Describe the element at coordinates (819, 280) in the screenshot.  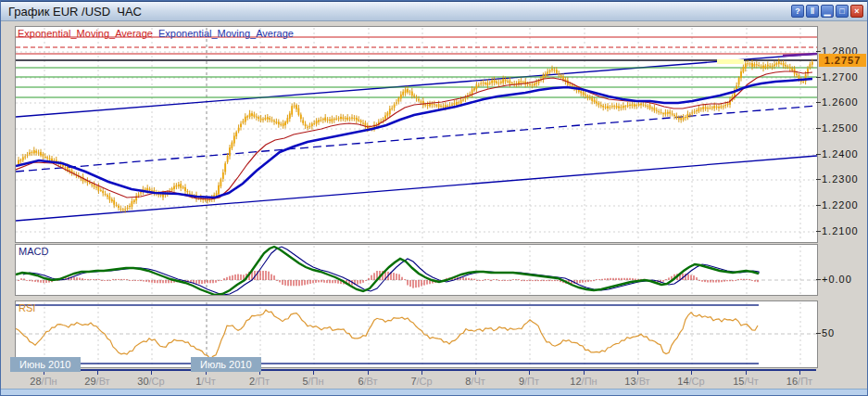
I see `macd-zero-tick` at that location.